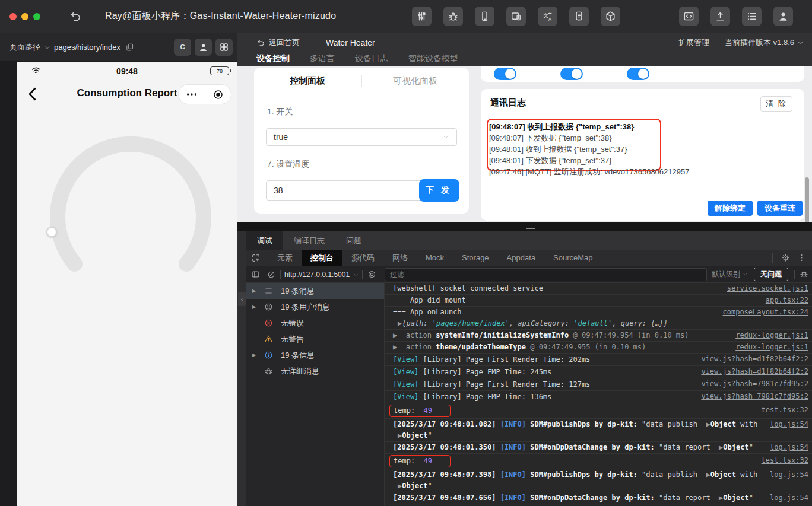  Describe the element at coordinates (521, 258) in the screenshot. I see `panel-tab-Appdata: Appdata` at that location.